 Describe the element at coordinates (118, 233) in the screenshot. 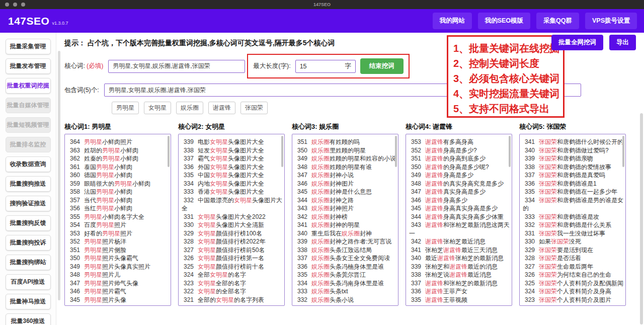

I see `keyword-row: 353好看的男明星照片` at that location.